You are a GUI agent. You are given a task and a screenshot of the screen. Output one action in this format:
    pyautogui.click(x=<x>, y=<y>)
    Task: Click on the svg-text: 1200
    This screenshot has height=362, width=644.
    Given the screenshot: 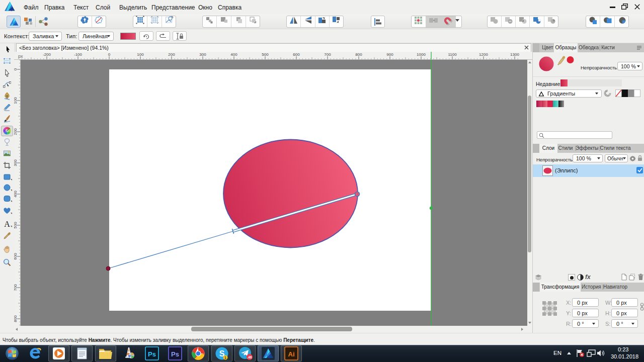 What is the action you would take?
    pyautogui.click(x=484, y=54)
    